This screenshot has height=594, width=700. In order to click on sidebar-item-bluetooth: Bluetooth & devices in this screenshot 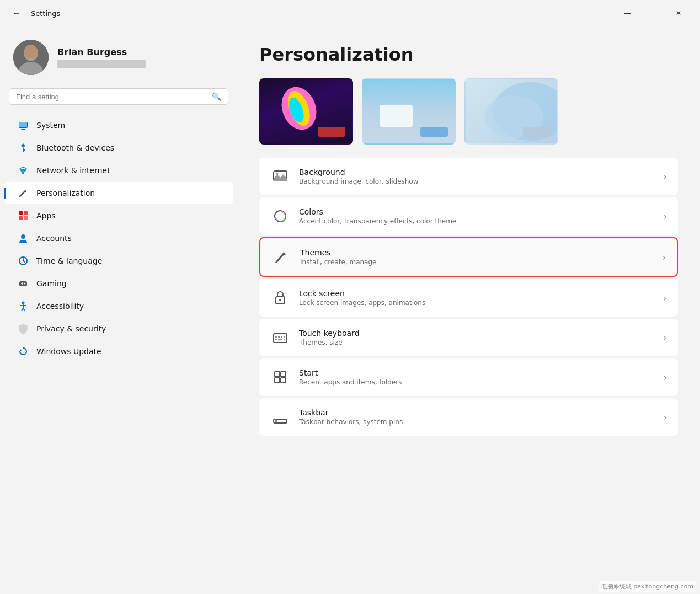, I will do `click(119, 148)`.